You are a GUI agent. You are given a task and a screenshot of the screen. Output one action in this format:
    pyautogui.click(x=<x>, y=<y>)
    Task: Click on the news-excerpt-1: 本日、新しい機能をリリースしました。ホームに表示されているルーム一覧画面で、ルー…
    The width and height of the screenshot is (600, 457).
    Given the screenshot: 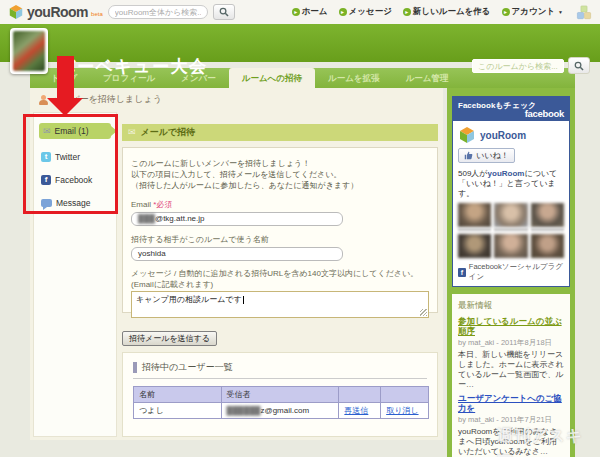 What is the action you would take?
    pyautogui.click(x=511, y=370)
    